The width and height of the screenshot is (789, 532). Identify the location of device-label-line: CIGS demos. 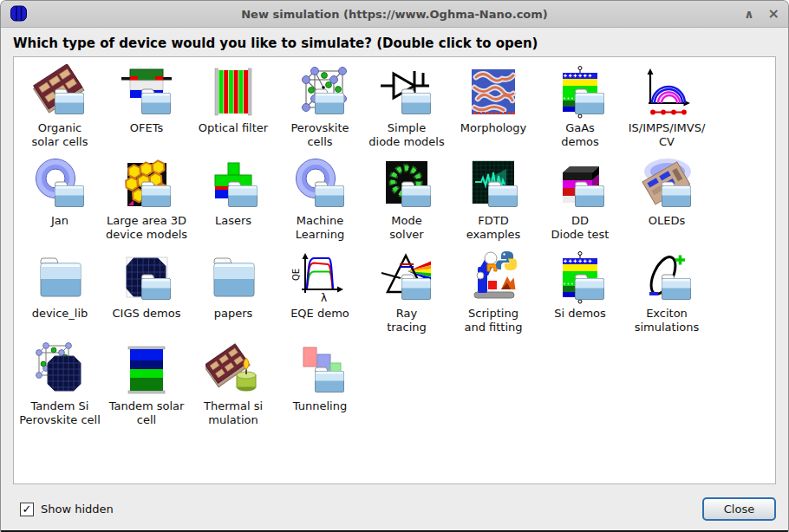
(146, 314).